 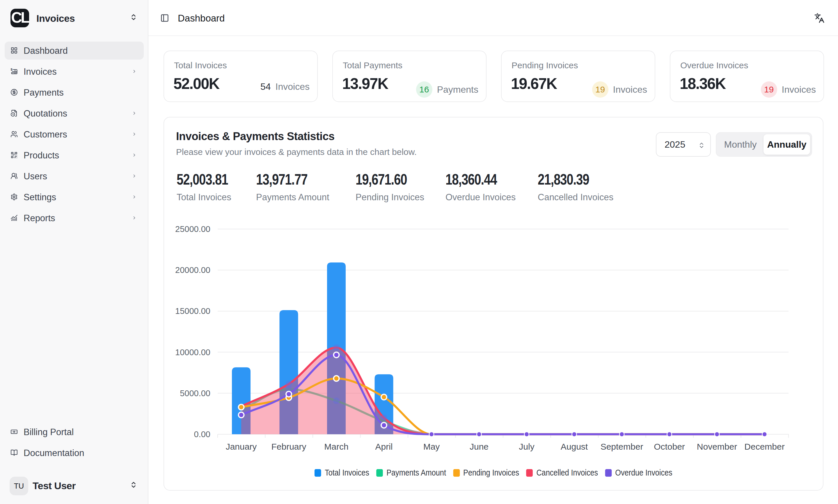 What do you see at coordinates (193, 353) in the screenshot?
I see `svg-text: 10000.00` at bounding box center [193, 353].